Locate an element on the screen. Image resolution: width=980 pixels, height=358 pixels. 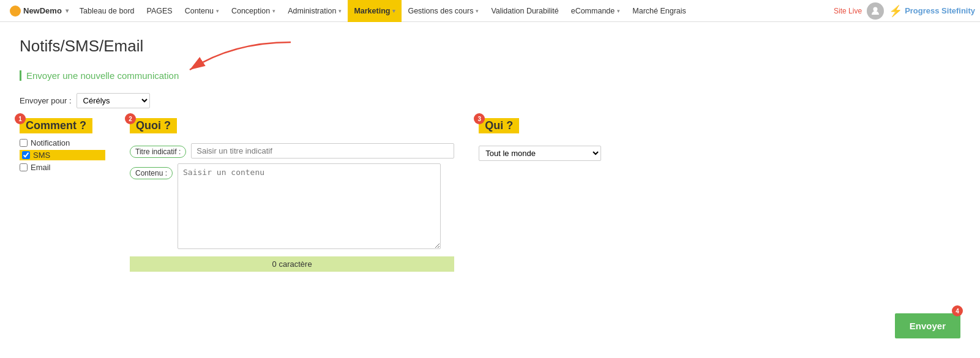
nav-ecommande: eCommande ▾ is located at coordinates (596, 11).